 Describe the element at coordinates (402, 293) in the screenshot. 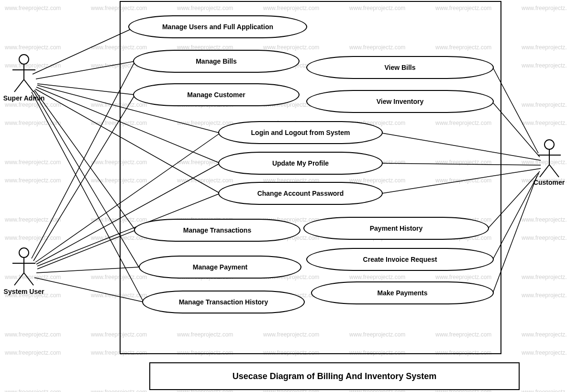

I see `usecase-make-payments: Make Payments` at that location.